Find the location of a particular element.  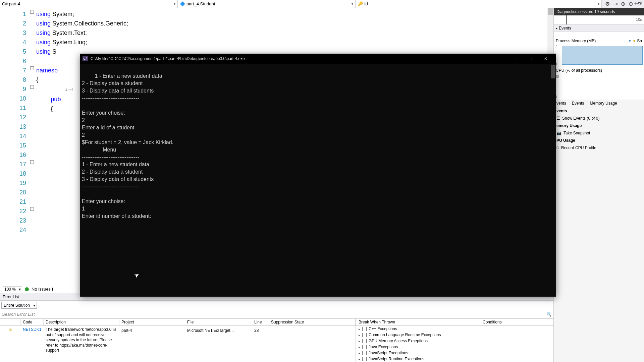

scope-label: part_4.Student is located at coordinates (201, 4).